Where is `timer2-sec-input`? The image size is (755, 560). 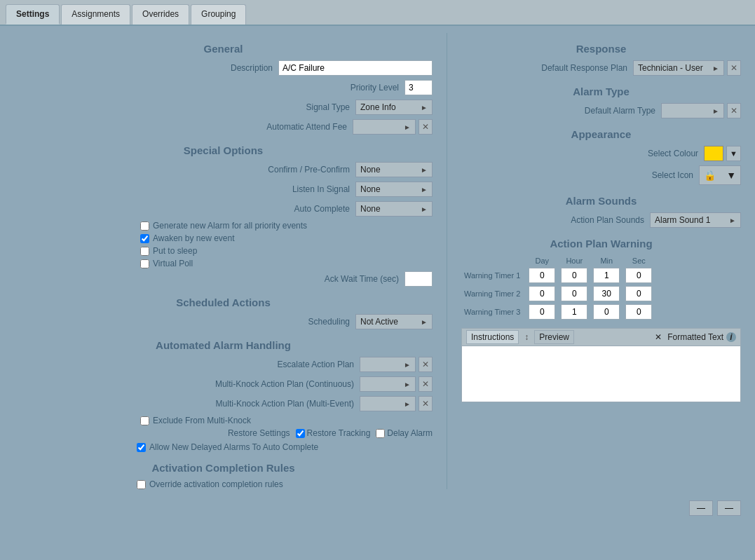 timer2-sec-input is located at coordinates (639, 294).